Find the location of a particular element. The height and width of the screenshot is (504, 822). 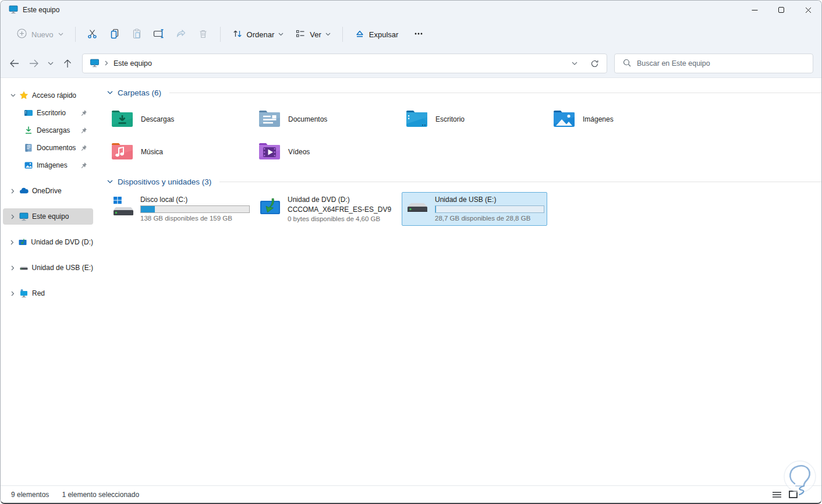

share-button is located at coordinates (181, 34).